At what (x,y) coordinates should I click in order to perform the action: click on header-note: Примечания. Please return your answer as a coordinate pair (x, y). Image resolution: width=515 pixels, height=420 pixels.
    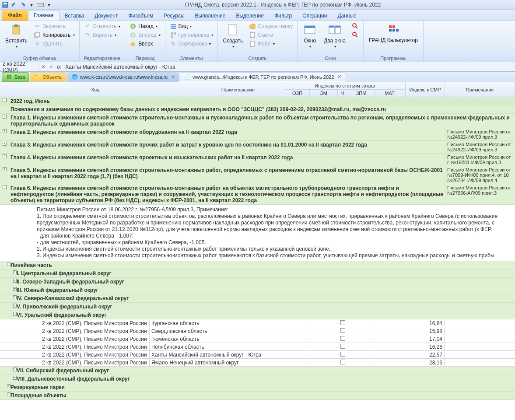
    Looking at the image, I should click on (480, 89).